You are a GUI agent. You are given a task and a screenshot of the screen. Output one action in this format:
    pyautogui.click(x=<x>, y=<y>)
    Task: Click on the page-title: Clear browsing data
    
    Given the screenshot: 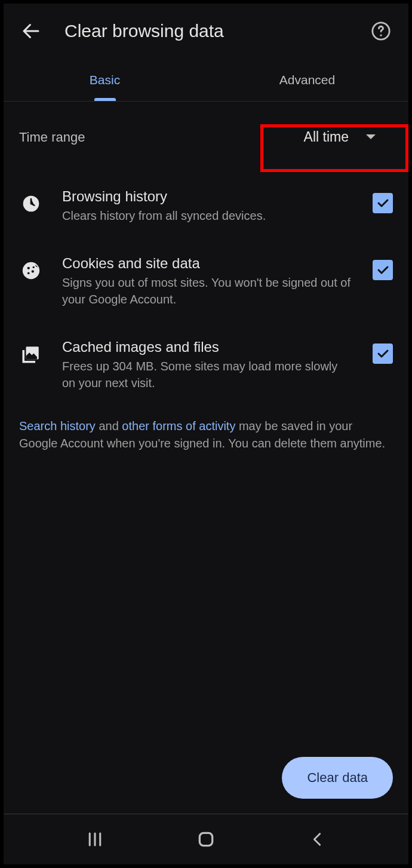 What is the action you would take?
    pyautogui.click(x=206, y=31)
    